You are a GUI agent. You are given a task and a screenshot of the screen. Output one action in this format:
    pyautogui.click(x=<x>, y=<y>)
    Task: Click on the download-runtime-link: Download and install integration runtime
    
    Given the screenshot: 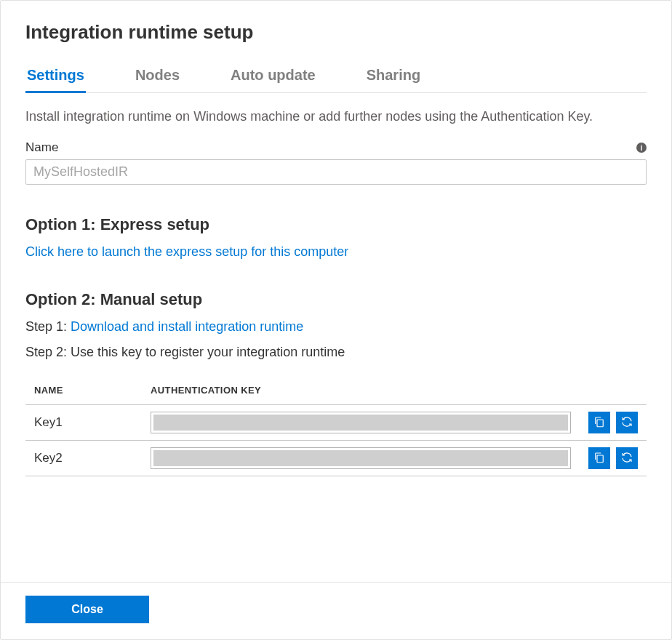 What is the action you would take?
    pyautogui.click(x=187, y=327)
    